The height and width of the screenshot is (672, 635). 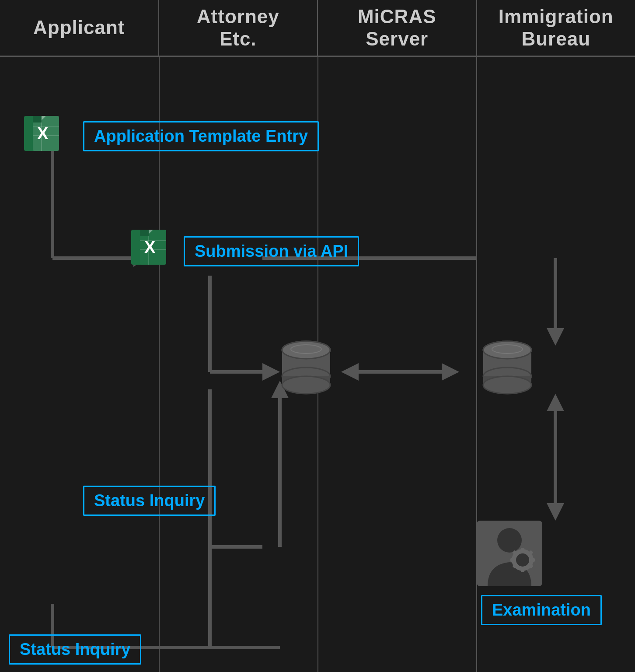 I want to click on status-inquiry-bottom-label: Status Inquiry, so click(x=75, y=649).